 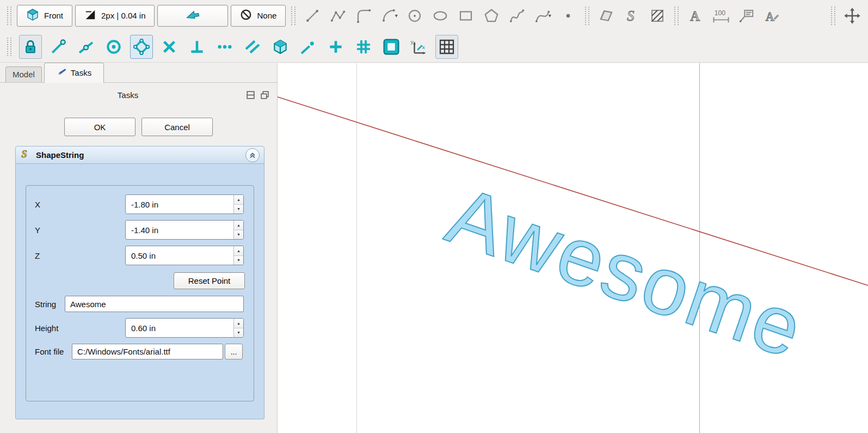 What do you see at coordinates (24, 74) in the screenshot?
I see `tab-model: Model` at bounding box center [24, 74].